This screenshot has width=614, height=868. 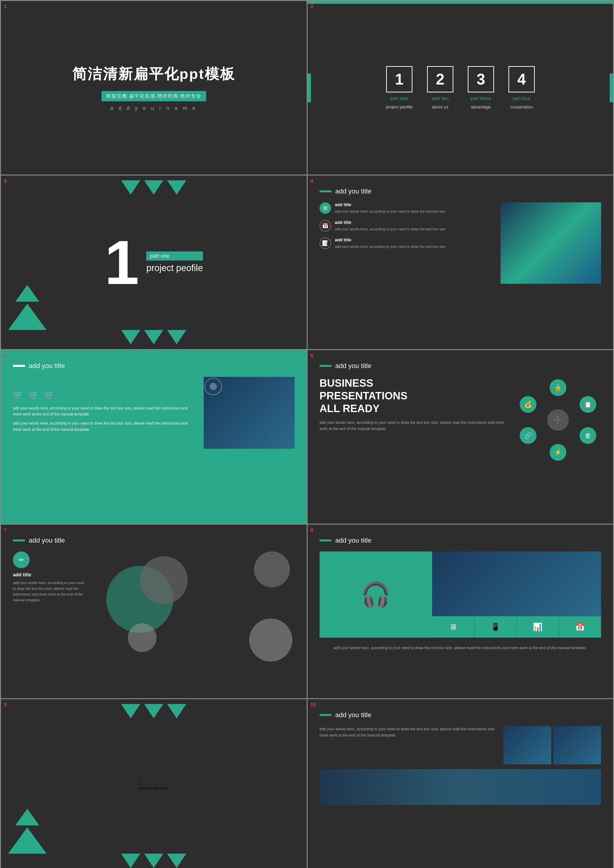 I want to click on section-content: 1 part one project peofile, so click(x=154, y=262).